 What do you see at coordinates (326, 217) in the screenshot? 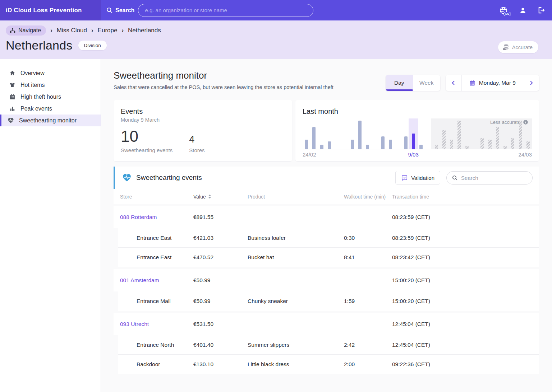
I see `store-group-row: 088 Rotterdam€891.5508:23:59 (CET)` at bounding box center [326, 217].